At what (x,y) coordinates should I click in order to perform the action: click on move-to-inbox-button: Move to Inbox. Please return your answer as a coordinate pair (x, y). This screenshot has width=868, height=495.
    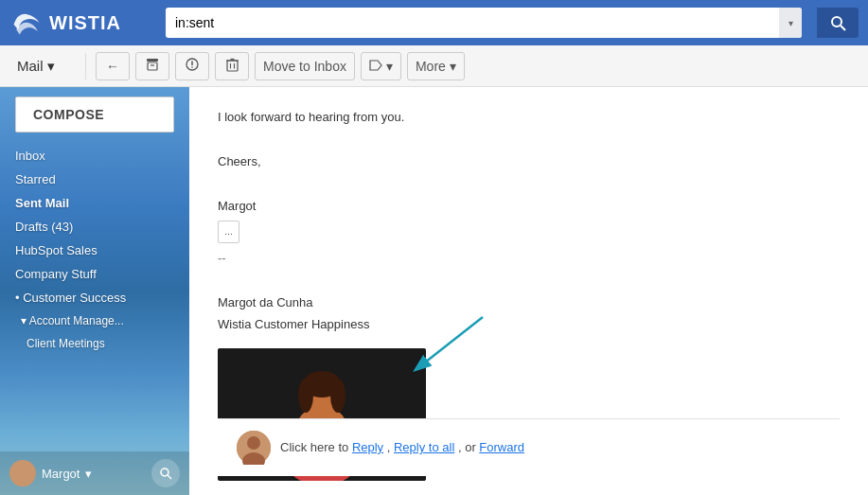
    Looking at the image, I should click on (305, 66).